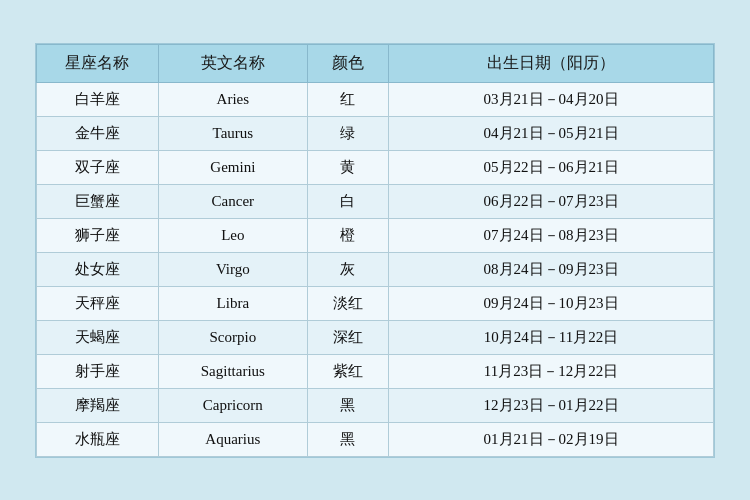  I want to click on table-row: 巨蟹座Cancer白06月22日－07月23日, so click(376, 201).